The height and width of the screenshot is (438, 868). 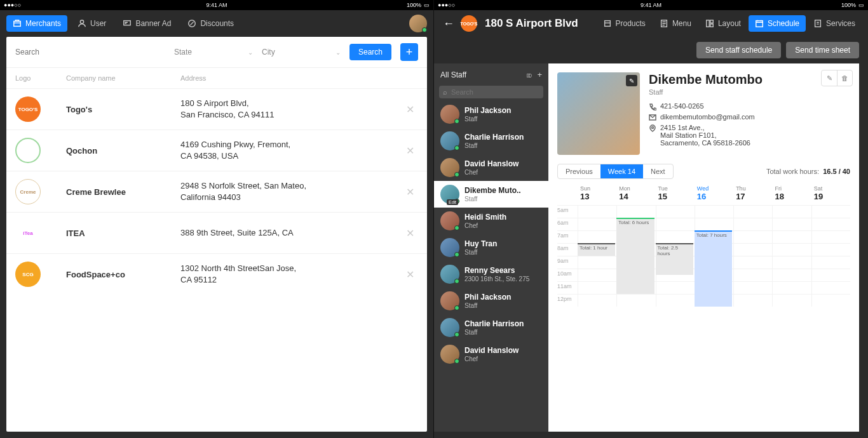 What do you see at coordinates (714, 193) in the screenshot?
I see `calendar-day: Wed16` at bounding box center [714, 193].